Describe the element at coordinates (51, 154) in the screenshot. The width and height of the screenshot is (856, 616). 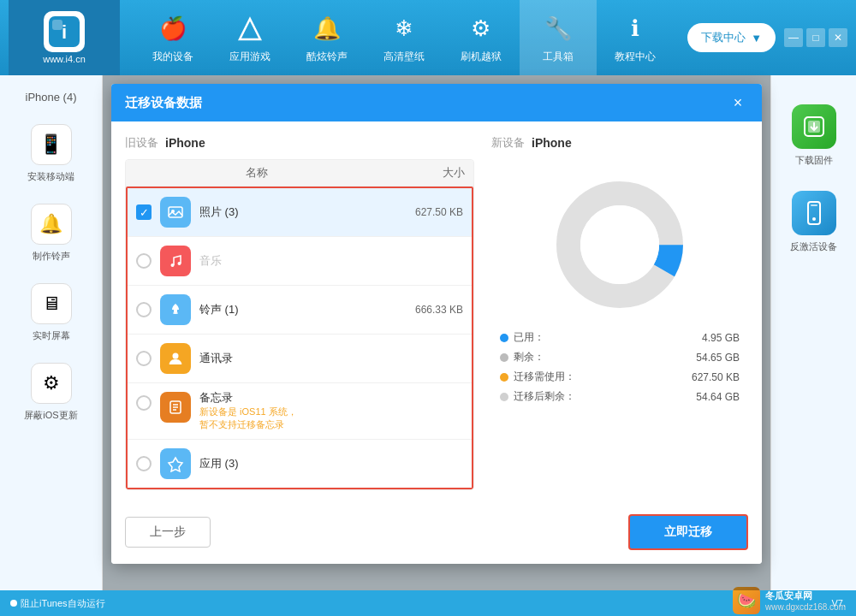
I see `sidebar-item-install: 📱 安装移动端` at that location.